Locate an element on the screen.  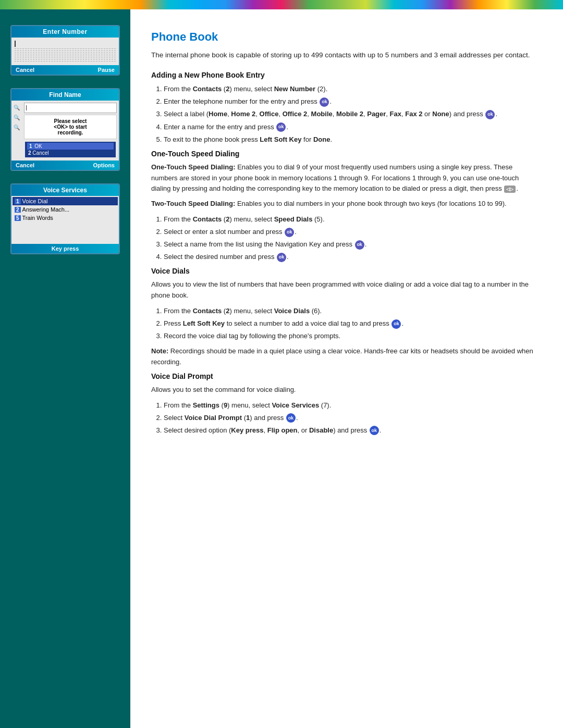
list-item: From the Contacts (2) menu, select Voice… is located at coordinates (350, 311).